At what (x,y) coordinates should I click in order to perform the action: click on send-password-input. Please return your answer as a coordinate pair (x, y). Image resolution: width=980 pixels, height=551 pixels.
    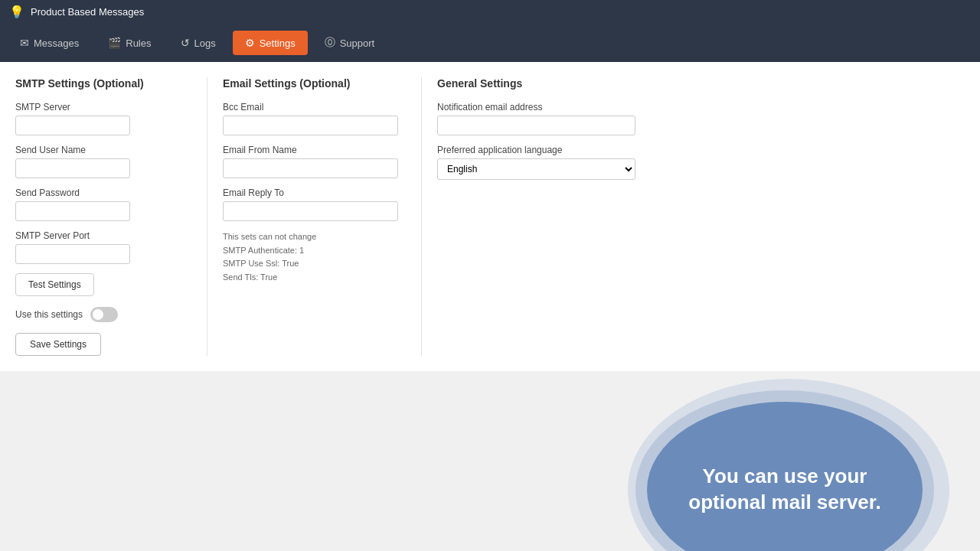
    Looking at the image, I should click on (73, 211).